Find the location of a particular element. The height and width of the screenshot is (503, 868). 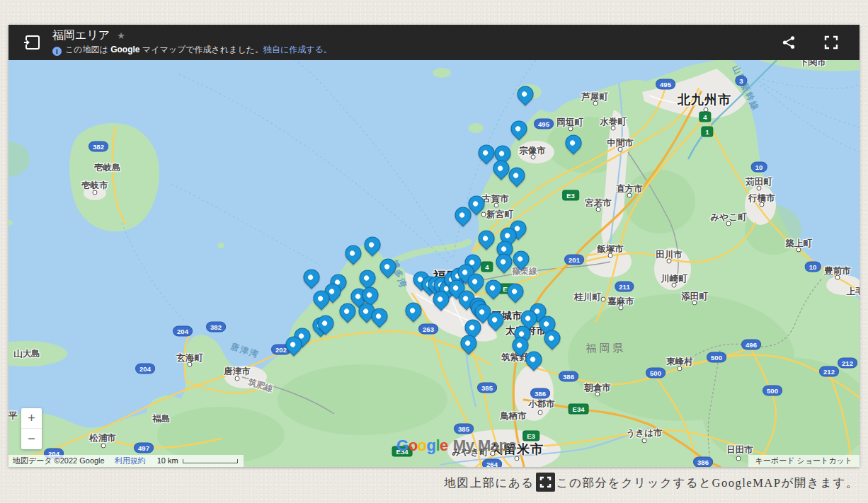

map-header: 福岡エリア★ iこの地図は Google マイマップで作成されました。独自に作成… is located at coordinates (434, 42).